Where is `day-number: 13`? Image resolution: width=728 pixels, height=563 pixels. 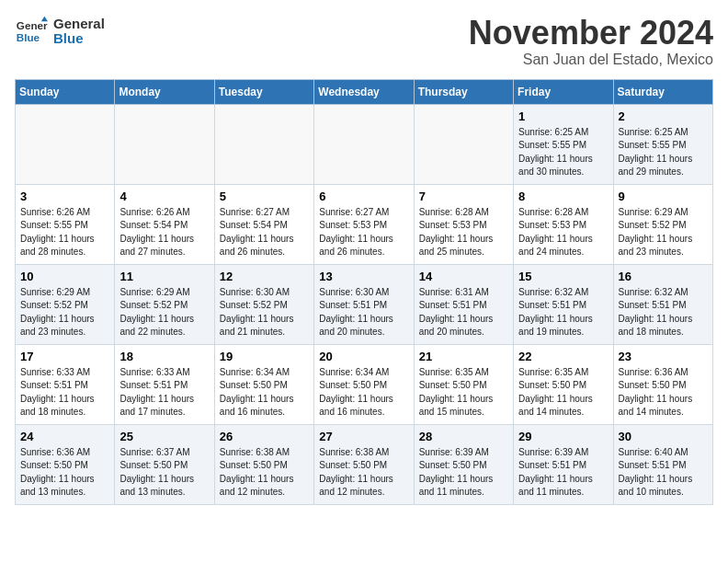
day-number: 13 is located at coordinates (364, 276).